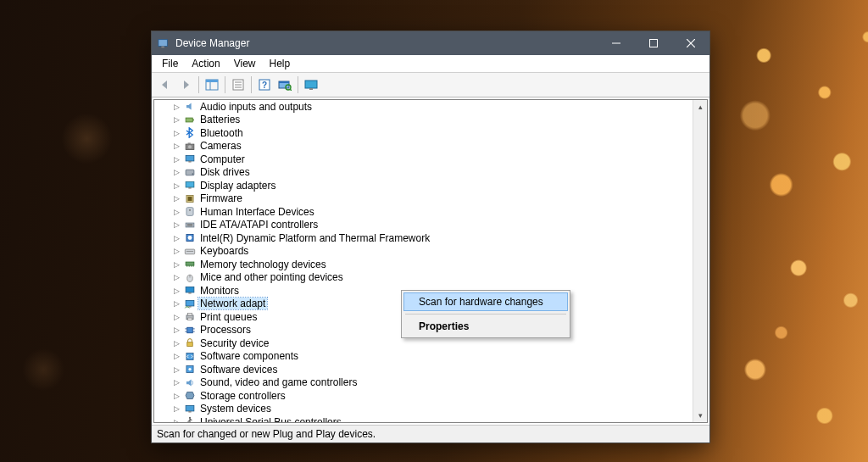 This screenshot has height=462, width=868. What do you see at coordinates (431, 278) in the screenshot?
I see `tree-item-mouse: ▷Mice and other pointing devices` at bounding box center [431, 278].